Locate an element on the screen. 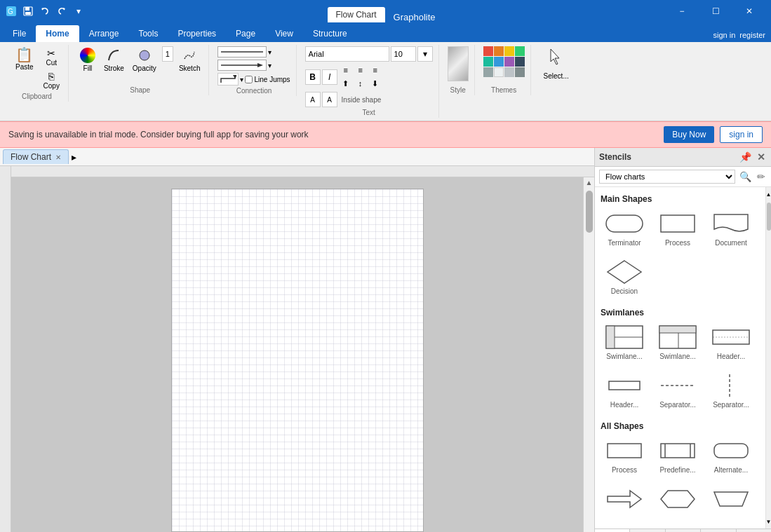 Image resolution: width=771 pixels, height=532 pixels. panel-tab-icon-f: Icon F... is located at coordinates (718, 531).